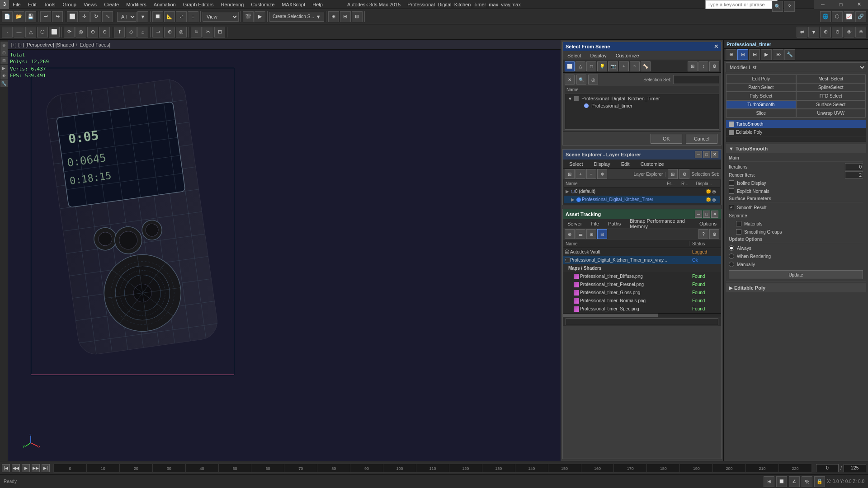 The height and width of the screenshot is (488, 868). Describe the element at coordinates (293, 5) in the screenshot. I see `menu-maxscript: MAXScript` at that location.